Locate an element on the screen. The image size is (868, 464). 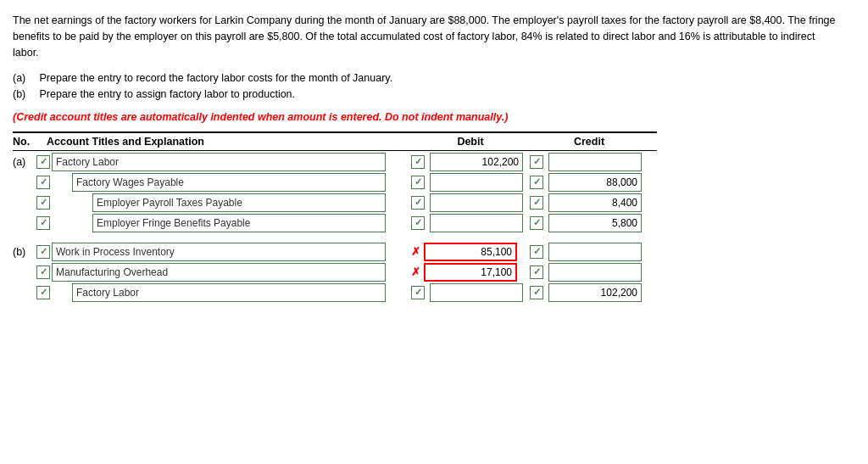
credit-empty-b1 is located at coordinates (595, 252).